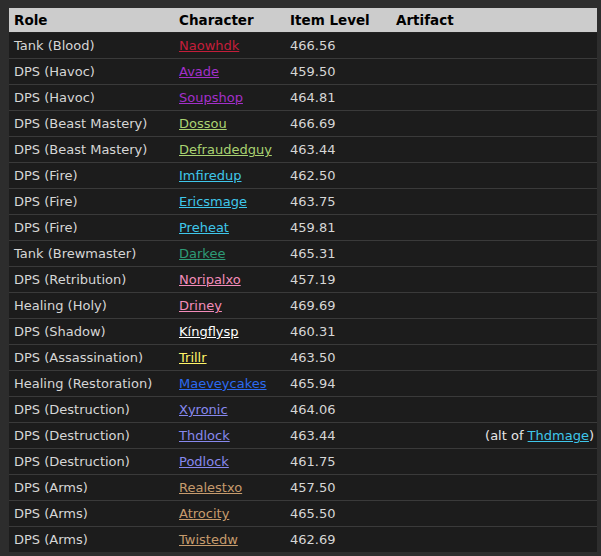 The width and height of the screenshot is (601, 556). Describe the element at coordinates (211, 98) in the screenshot. I see `character-link: Soupshop` at that location.